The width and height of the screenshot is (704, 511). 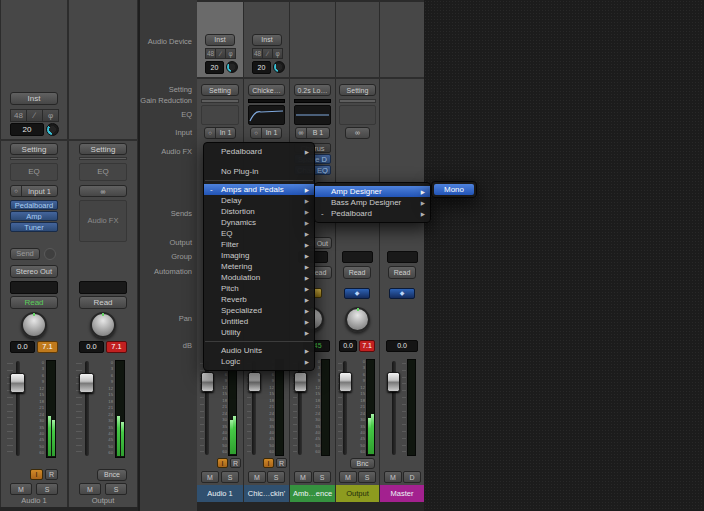 I want to click on peak-value: 7.1, so click(x=48, y=347).